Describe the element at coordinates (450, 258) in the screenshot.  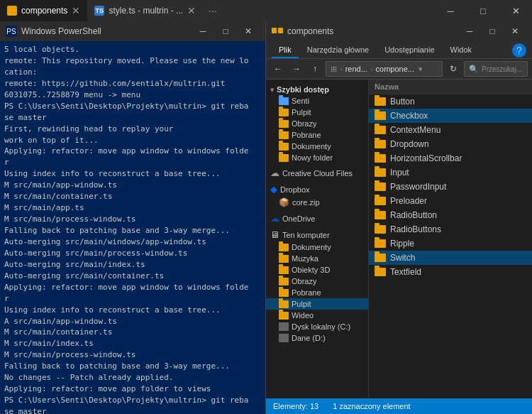
I see `file-row: Switch` at that location.